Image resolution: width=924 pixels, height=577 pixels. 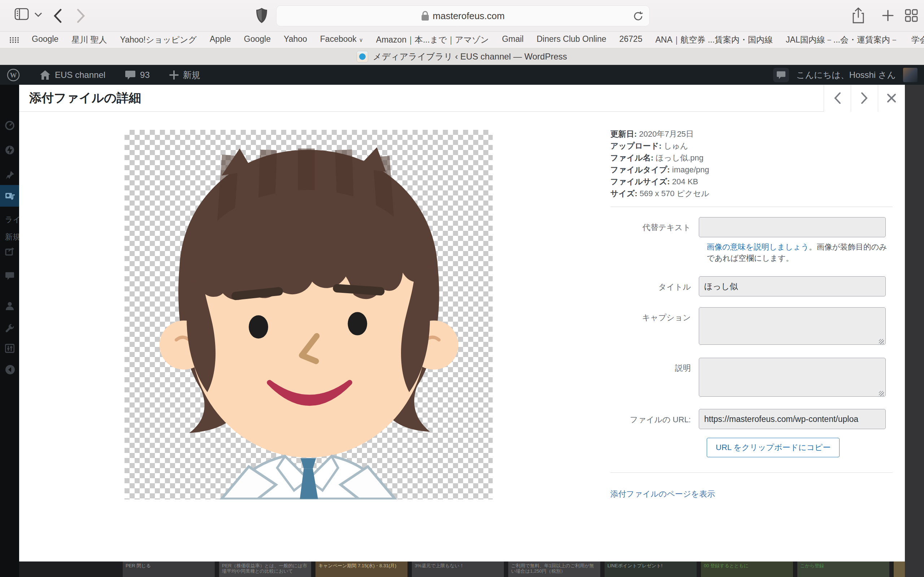 I want to click on detail-row: ファイルサイズ: 204 KB, so click(x=752, y=182).